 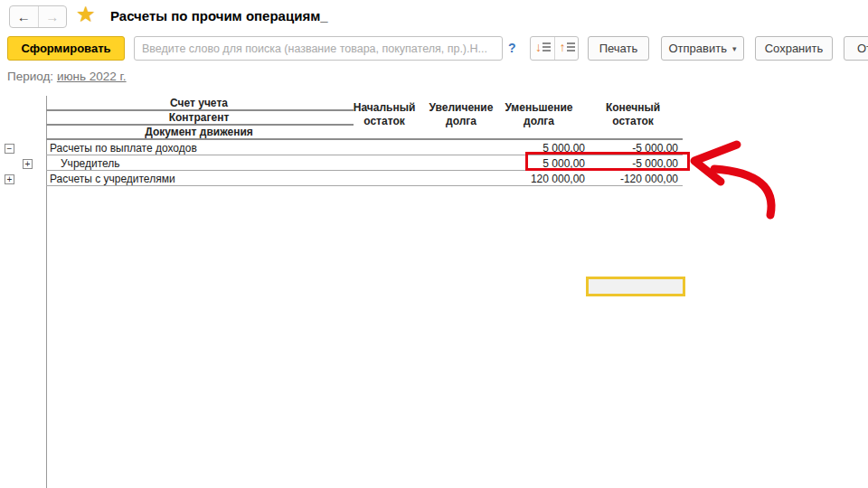 What do you see at coordinates (52, 16) in the screenshot?
I see `forward-arrow-icon: →` at bounding box center [52, 16].